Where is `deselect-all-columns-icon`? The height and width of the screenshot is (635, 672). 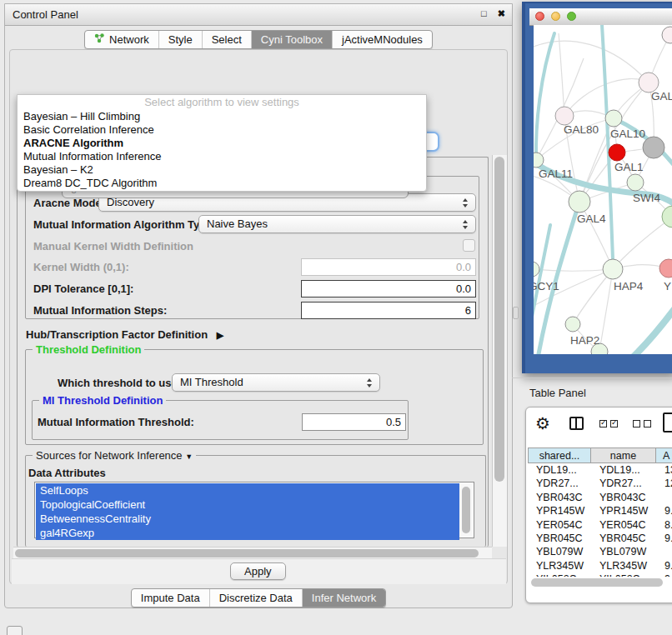 deselect-all-columns-icon is located at coordinates (642, 423).